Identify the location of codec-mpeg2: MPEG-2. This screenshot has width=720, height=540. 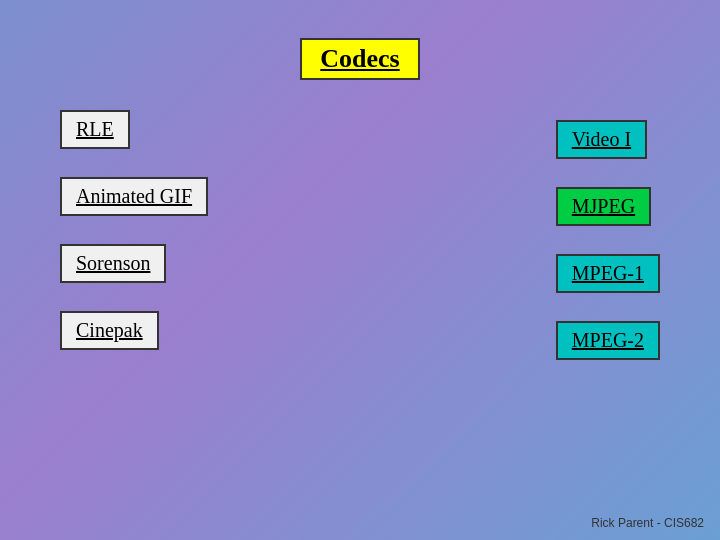
(608, 340).